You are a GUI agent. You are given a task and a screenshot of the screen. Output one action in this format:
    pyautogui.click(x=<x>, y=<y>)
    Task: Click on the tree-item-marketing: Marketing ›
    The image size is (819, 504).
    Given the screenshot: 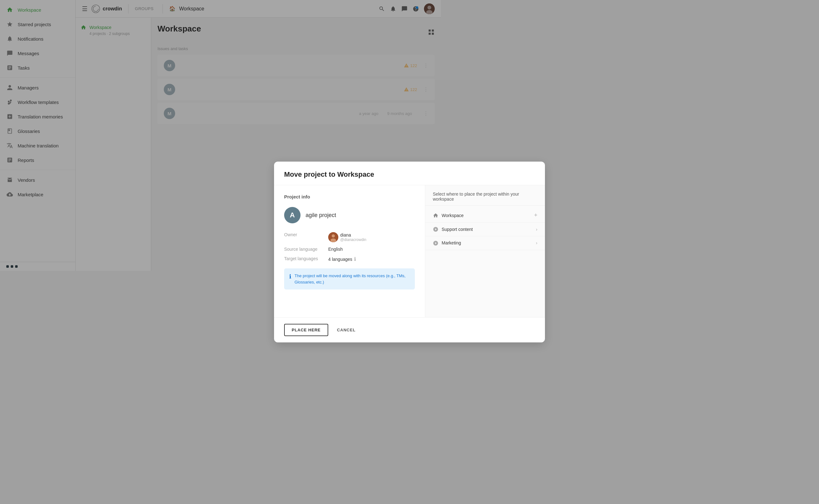 What is the action you would take?
    pyautogui.click(x=433, y=243)
    